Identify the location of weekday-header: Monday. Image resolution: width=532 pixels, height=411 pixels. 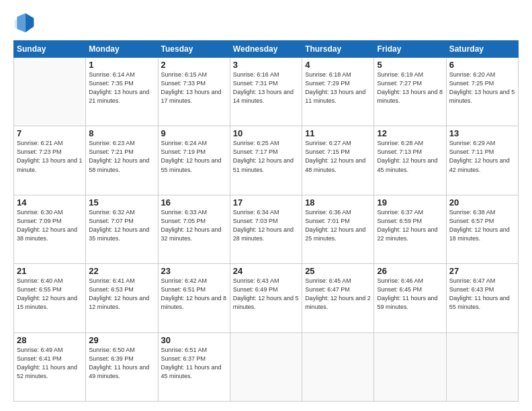
(122, 50).